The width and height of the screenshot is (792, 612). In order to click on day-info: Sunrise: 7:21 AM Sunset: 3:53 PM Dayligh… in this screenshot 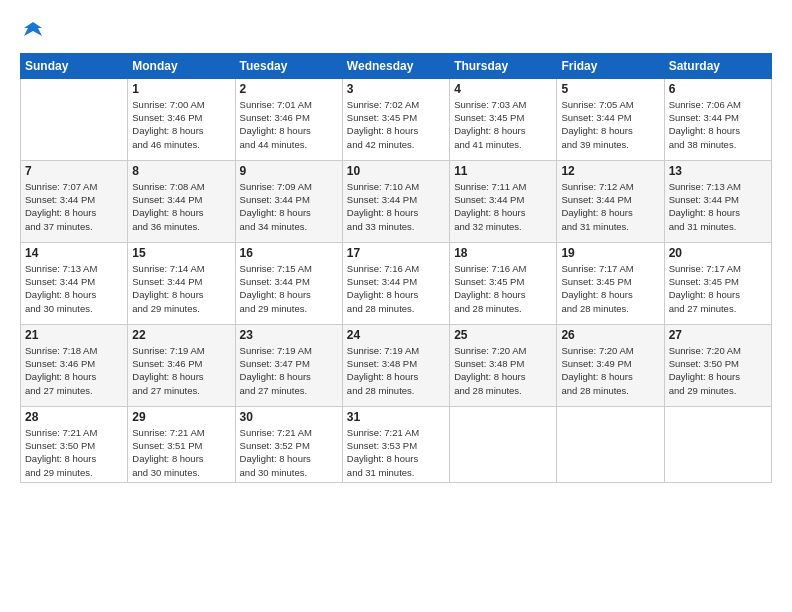, I will do `click(396, 452)`.